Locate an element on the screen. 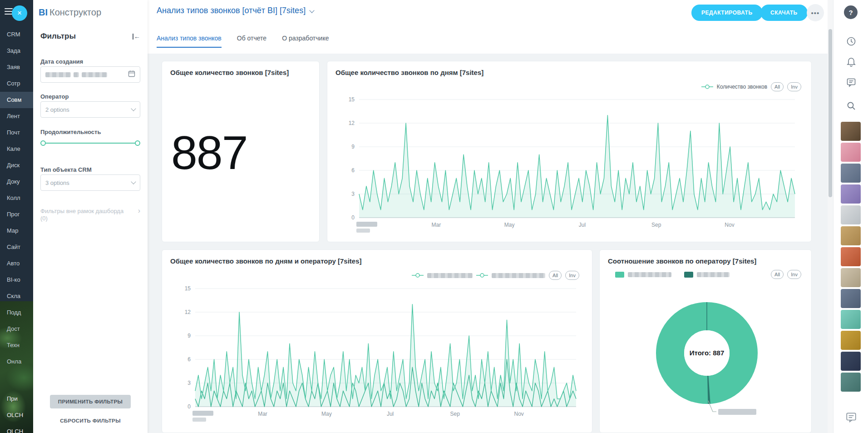 This screenshot has width=868, height=433. filters-title: Фильтры is located at coordinates (58, 36).